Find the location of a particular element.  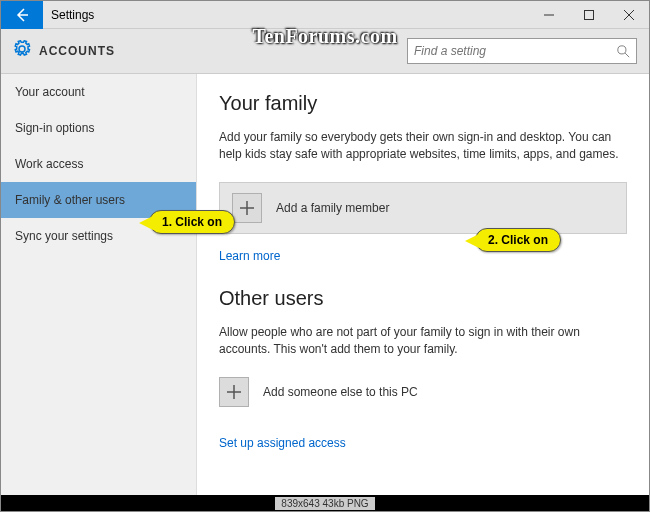

gear-icon is located at coordinates (22, 51).